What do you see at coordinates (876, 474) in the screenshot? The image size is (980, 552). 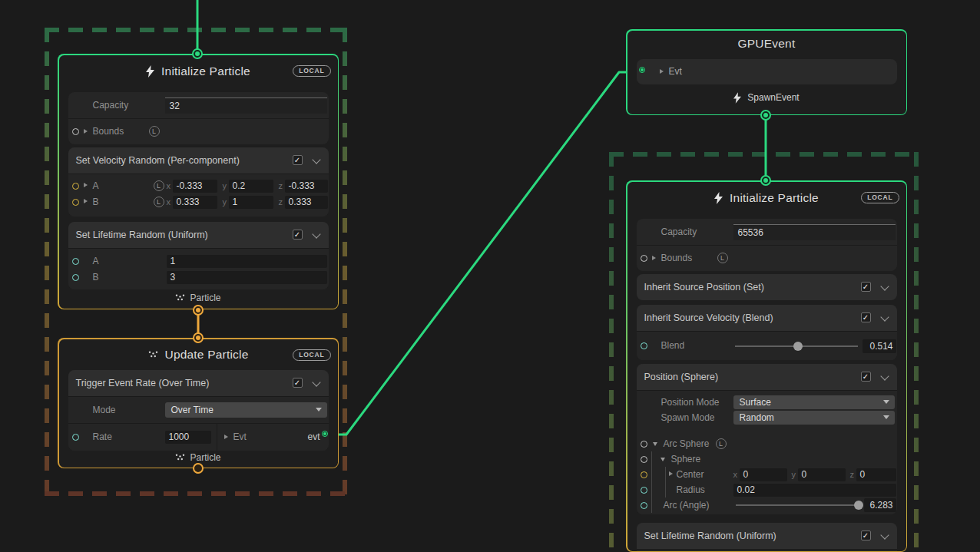 I see `center-z-field: 0` at bounding box center [876, 474].